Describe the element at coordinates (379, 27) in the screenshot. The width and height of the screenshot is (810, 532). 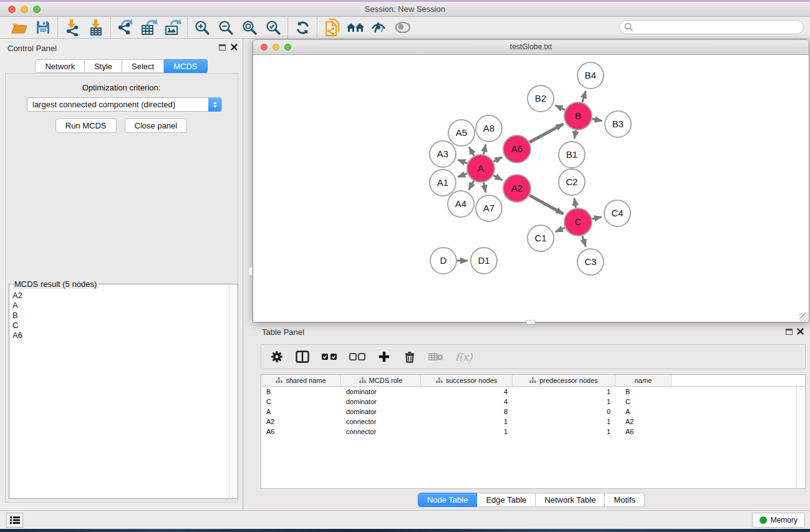
I see `hide-details-button` at that location.